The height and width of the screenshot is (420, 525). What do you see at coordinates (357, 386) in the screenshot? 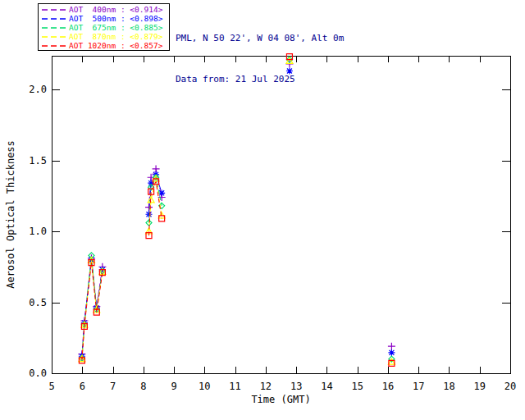
I see `x-tick-label: 15` at bounding box center [357, 386].